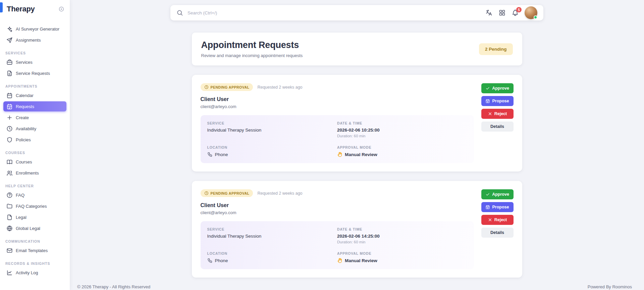  Describe the element at coordinates (272, 236) in the screenshot. I see `service-field: Service Individual Therapy Session` at that location.